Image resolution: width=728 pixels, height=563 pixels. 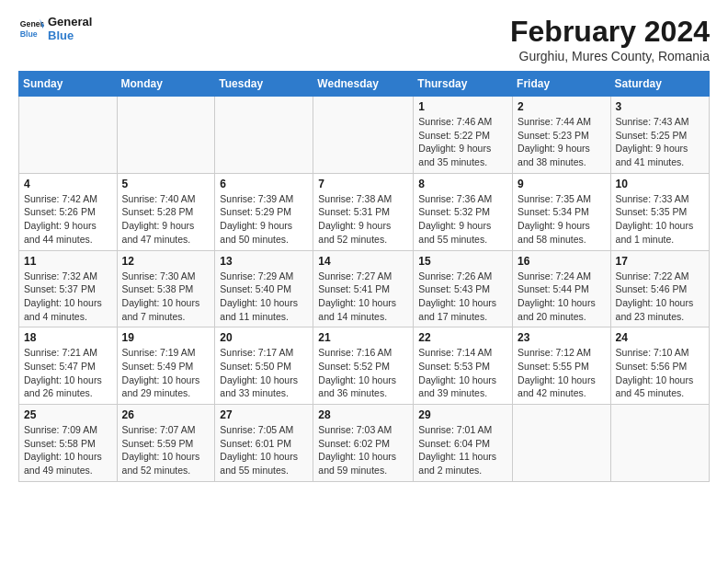 I want to click on calendar-cell: 3Sunrise: 7:43 AM Sunset: 5:25 PM Daylig…, so click(x=660, y=135).